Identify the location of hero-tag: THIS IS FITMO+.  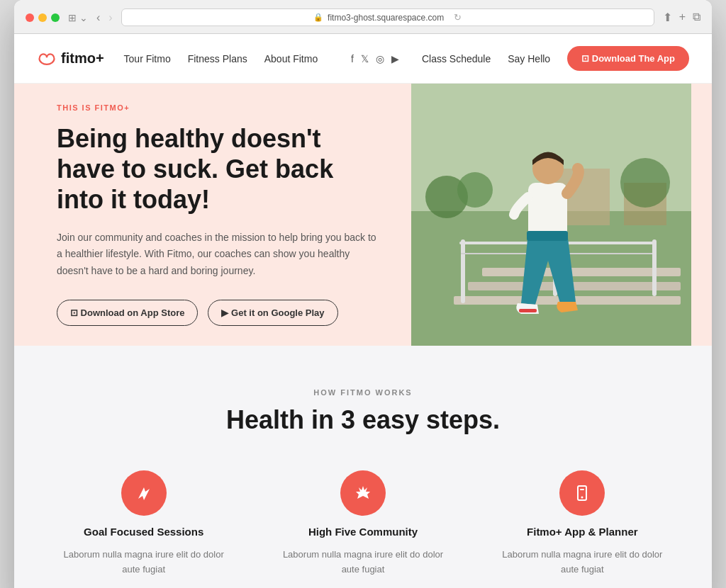
(217, 108).